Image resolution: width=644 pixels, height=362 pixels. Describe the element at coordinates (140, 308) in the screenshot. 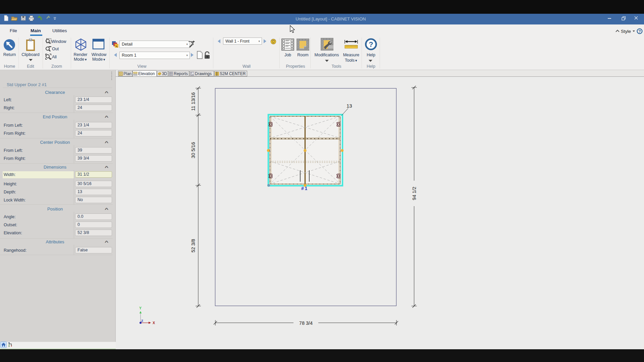

I see `svg-text: Y` at that location.